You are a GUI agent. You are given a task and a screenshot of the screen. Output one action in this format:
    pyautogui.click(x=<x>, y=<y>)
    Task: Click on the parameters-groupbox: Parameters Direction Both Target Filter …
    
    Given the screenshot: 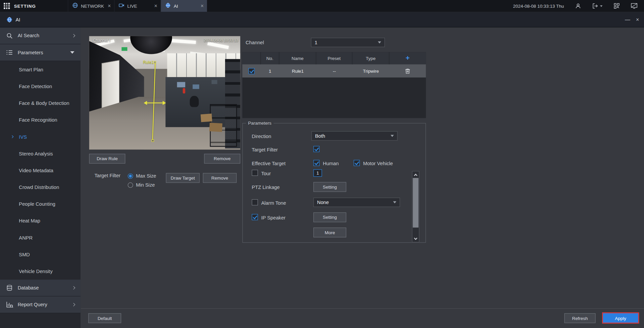 What is the action you would take?
    pyautogui.click(x=334, y=183)
    